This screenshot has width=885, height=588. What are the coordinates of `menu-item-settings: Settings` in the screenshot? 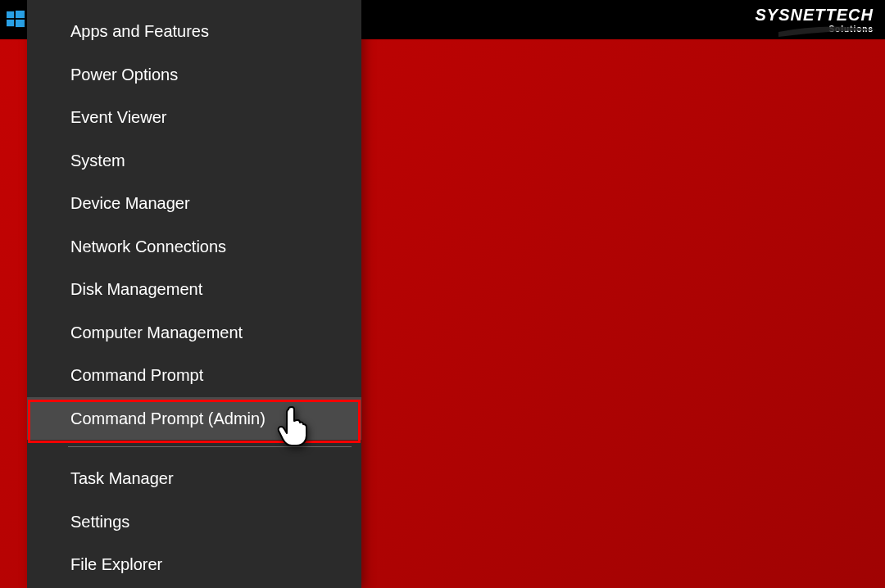 It's located at (194, 522).